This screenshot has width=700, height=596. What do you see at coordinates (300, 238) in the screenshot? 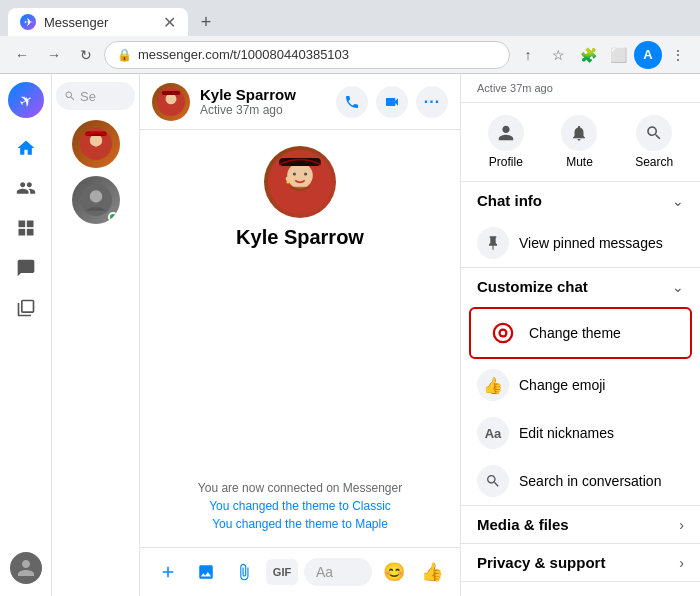
I see `chat-user-name-large: Kyle Sparrow` at bounding box center [300, 238].